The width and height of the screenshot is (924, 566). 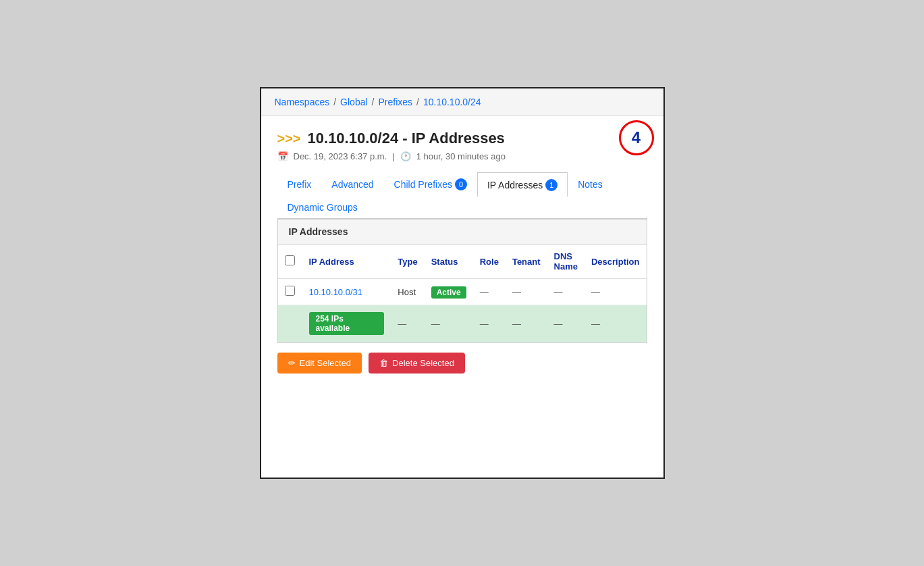 I want to click on section-title: IP Addresses, so click(x=462, y=232).